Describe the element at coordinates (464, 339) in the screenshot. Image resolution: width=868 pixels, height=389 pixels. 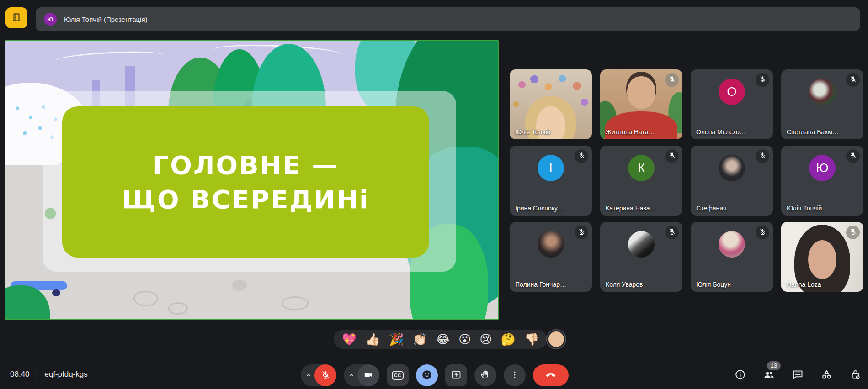
I see `reaction-emoji-button: 😮` at that location.